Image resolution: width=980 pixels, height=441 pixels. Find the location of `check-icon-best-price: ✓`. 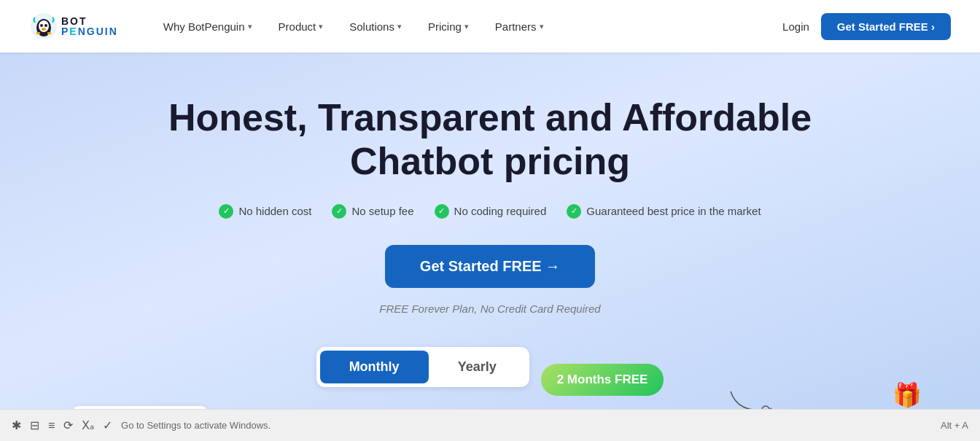

check-icon-best-price: ✓ is located at coordinates (574, 211).